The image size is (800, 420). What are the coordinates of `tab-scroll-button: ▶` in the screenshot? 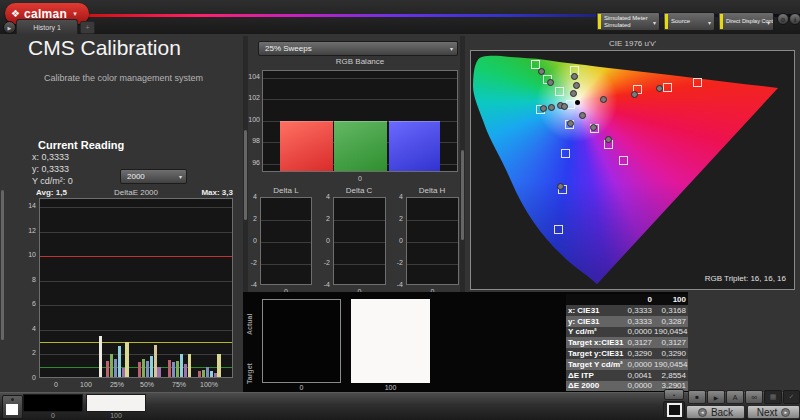 It's located at (10, 28).